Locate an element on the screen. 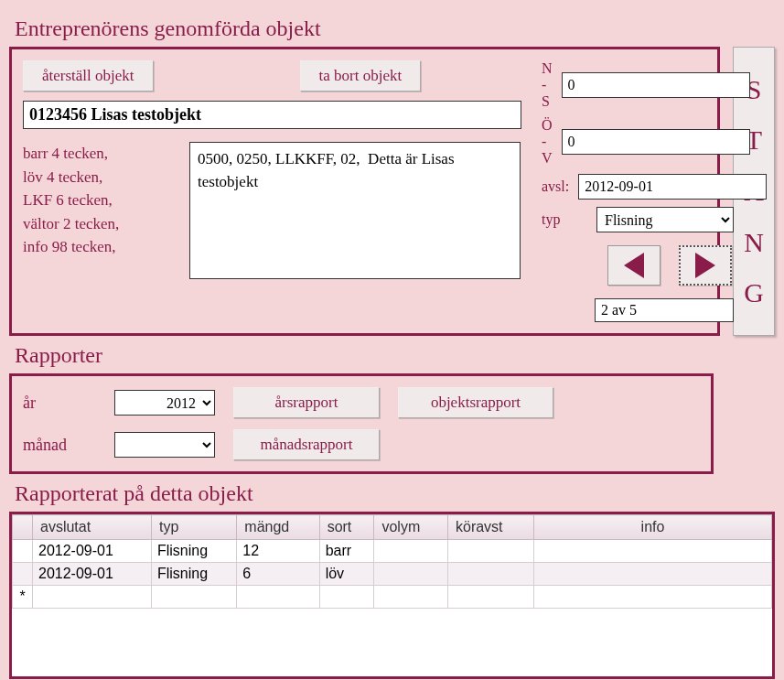 This screenshot has height=680, width=784. table-blank-area is located at coordinates (392, 642).